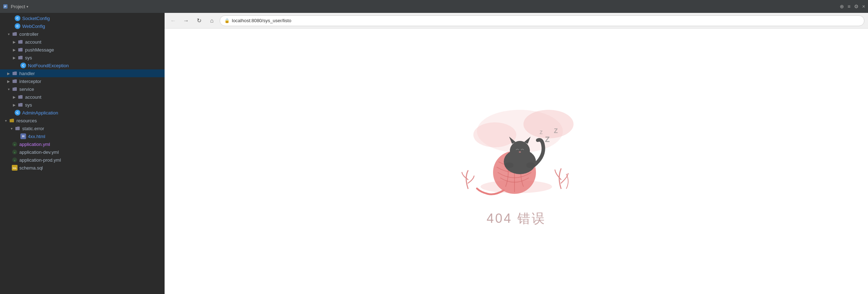 This screenshot has height=294, width=868. I want to click on tree-arrow-controller: ▾, so click(9, 34).